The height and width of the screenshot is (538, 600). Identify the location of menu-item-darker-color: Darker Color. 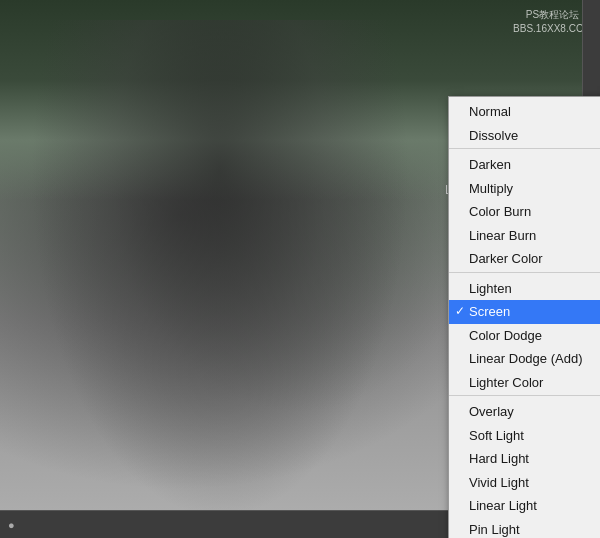
(524, 259).